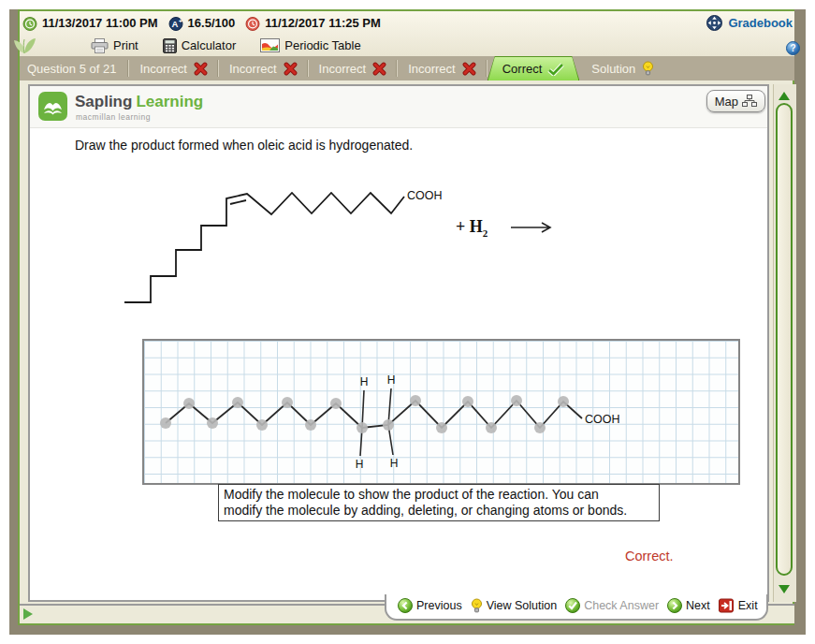  I want to click on grade-text: 16.5/100, so click(211, 22).